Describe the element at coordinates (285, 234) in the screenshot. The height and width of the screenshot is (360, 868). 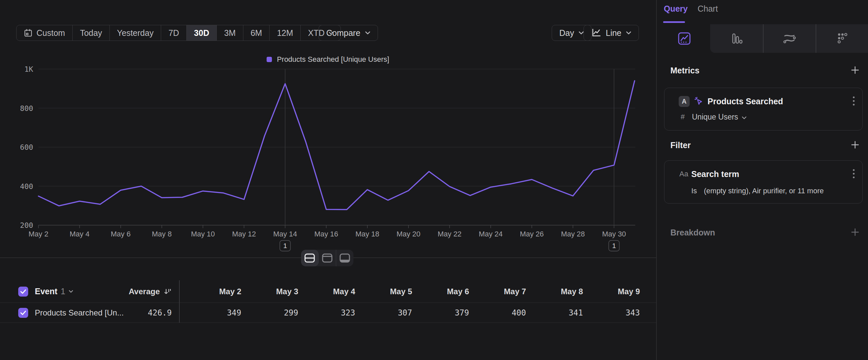
I see `x-axis-tick-label: May 14` at that location.